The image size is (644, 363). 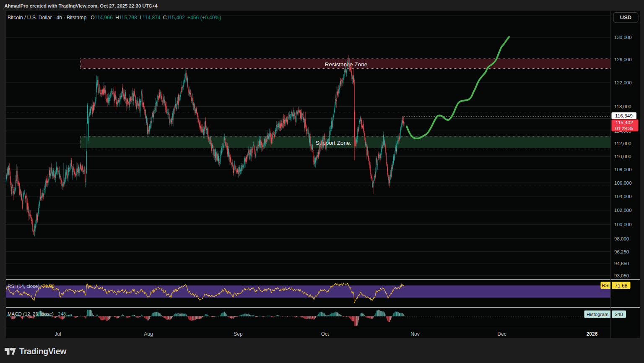 What do you see at coordinates (238, 334) in the screenshot?
I see `svg-text: Sep` at bounding box center [238, 334].